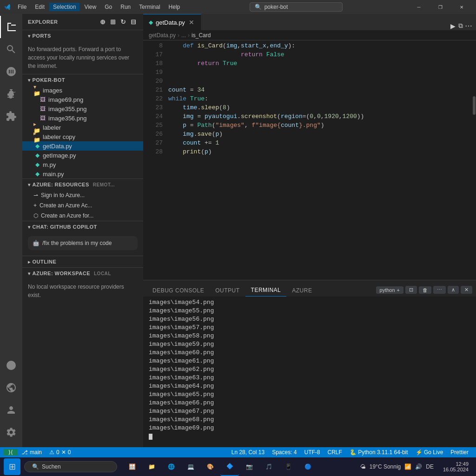  I want to click on python-label: python, so click(388, 290).